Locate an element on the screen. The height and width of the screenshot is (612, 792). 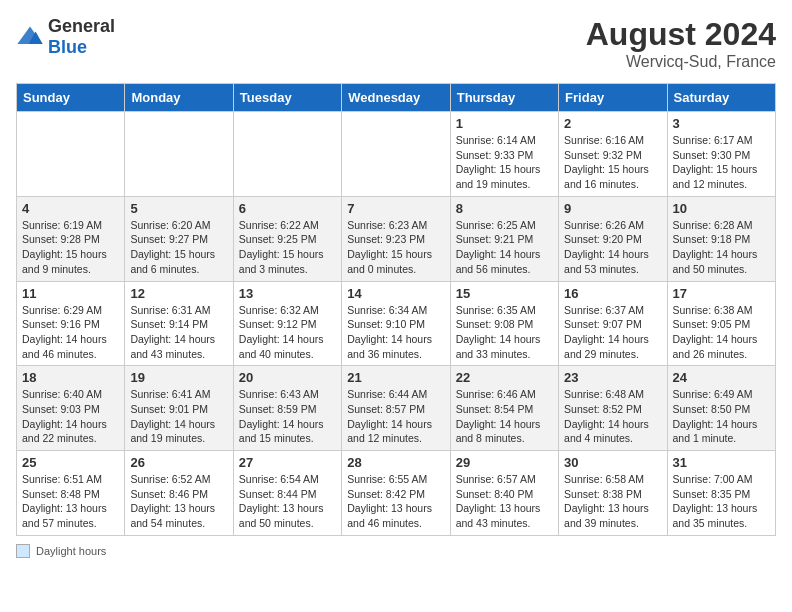
dow-header: Friday is located at coordinates (613, 98).